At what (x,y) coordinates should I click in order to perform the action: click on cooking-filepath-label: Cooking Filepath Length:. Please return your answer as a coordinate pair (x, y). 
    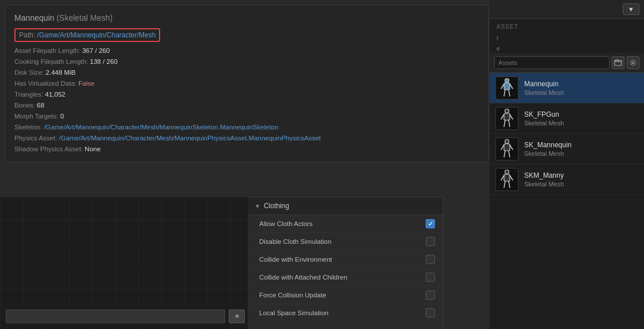
    Looking at the image, I should click on (52, 62).